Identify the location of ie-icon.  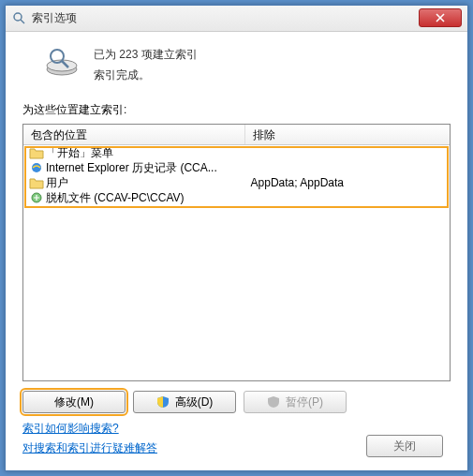
(37, 168).